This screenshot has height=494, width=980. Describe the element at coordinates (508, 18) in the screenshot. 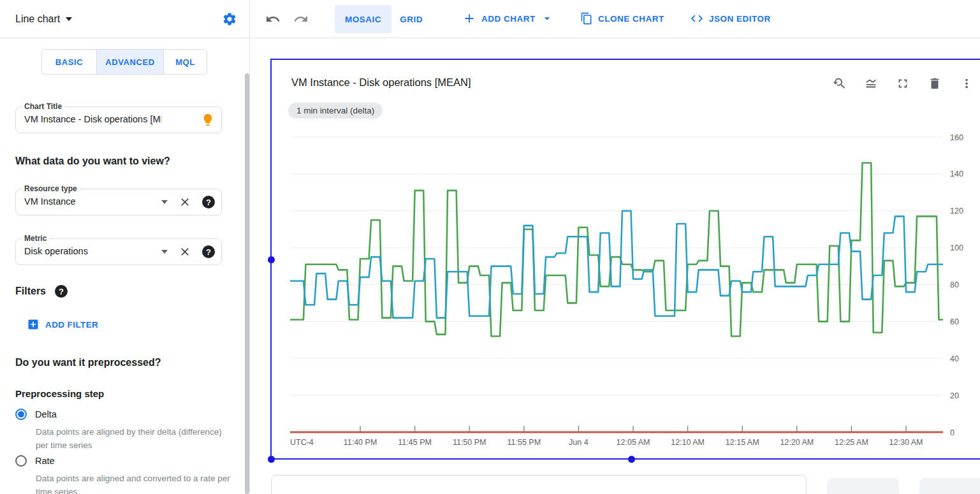

I see `add-chart-button: ADD CHART` at that location.